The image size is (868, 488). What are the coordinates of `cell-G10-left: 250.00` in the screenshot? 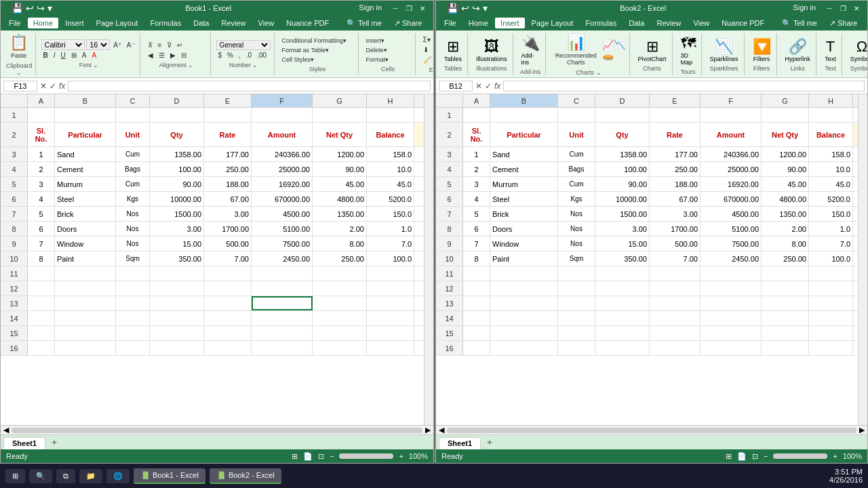 It's located at (340, 259).